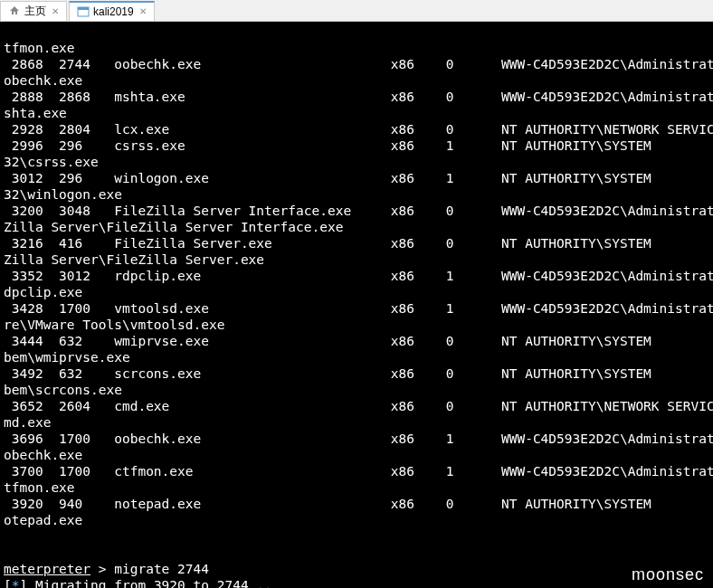 The width and height of the screenshot is (713, 588). What do you see at coordinates (112, 11) in the screenshot?
I see `tab-kali2019: kali2019 ✕` at bounding box center [112, 11].